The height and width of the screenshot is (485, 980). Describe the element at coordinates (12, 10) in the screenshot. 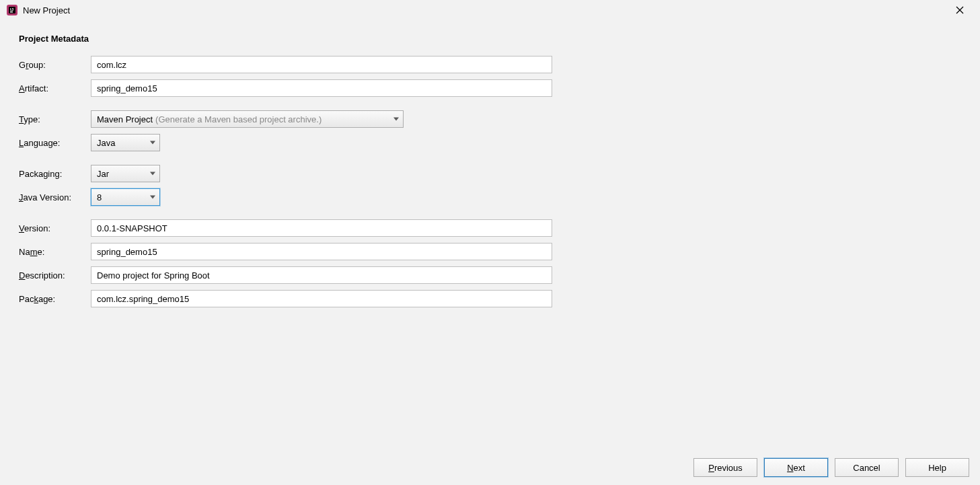

I see `app-icon: IJ` at that location.